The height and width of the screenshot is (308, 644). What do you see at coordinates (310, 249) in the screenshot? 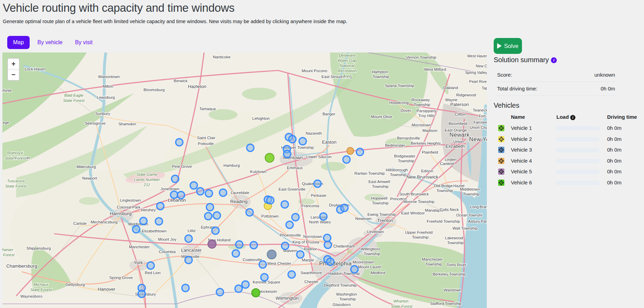
I see `map-label: Radnor` at bounding box center [310, 249].